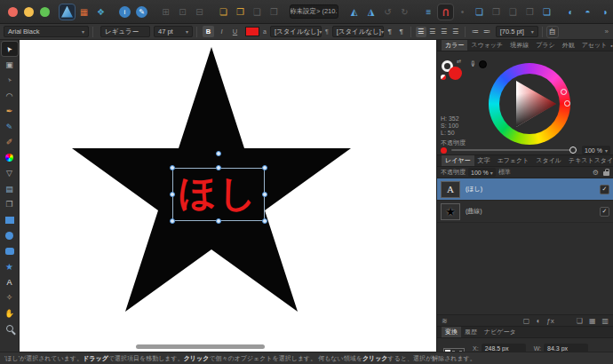  What do you see at coordinates (390, 32) in the screenshot?
I see `show-marks-button: ¶` at bounding box center [390, 32].